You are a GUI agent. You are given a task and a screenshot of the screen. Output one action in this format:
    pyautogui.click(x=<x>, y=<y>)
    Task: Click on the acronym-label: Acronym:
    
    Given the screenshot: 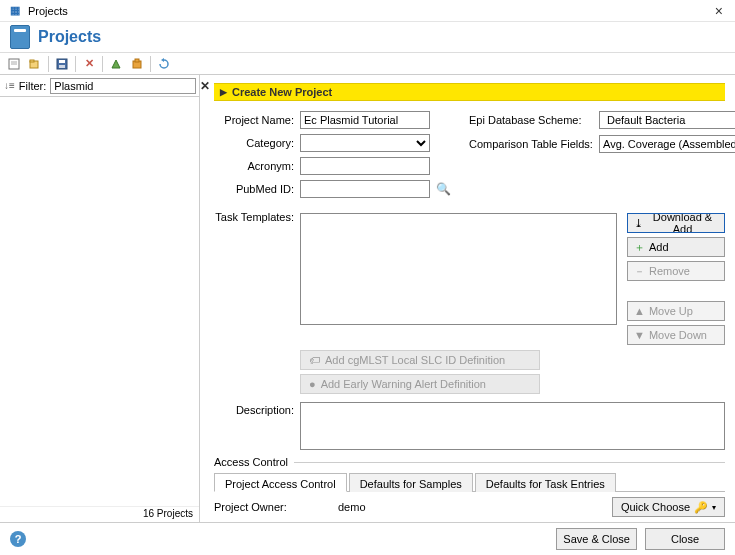 What is the action you would take?
    pyautogui.click(x=254, y=166)
    